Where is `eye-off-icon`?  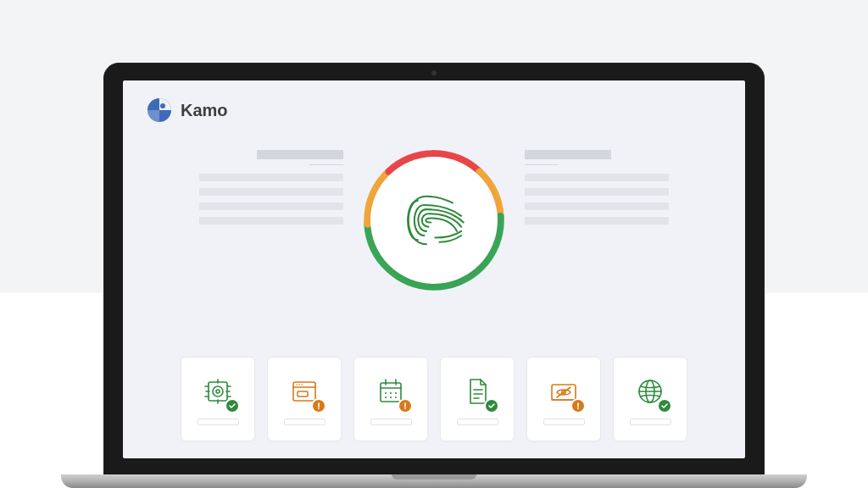
eye-off-icon is located at coordinates (564, 391).